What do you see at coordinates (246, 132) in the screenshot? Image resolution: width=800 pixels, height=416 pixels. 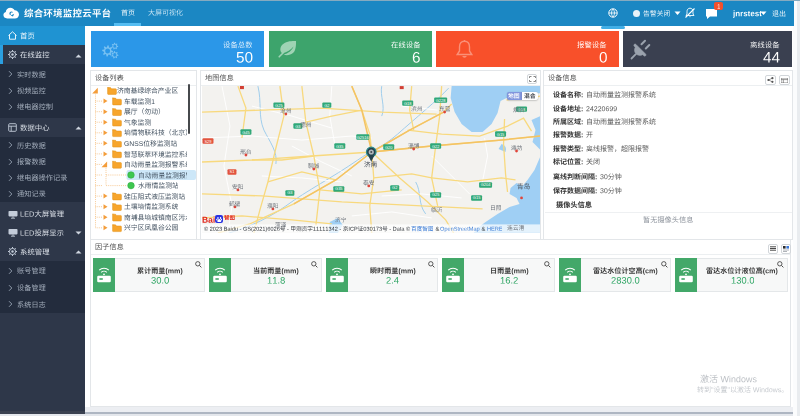 I see `svg-text: G45` at bounding box center [246, 132].